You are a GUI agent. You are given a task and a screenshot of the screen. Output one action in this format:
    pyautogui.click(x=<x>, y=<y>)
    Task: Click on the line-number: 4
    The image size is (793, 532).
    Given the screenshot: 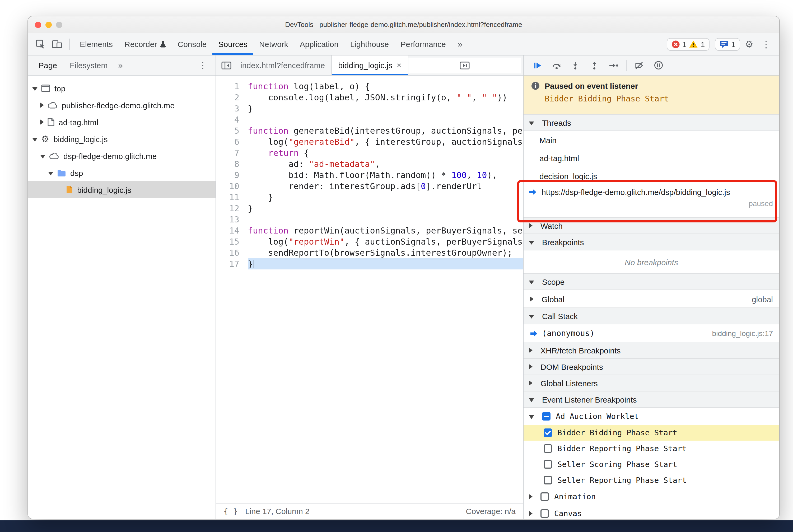 What is the action you would take?
    pyautogui.click(x=232, y=119)
    